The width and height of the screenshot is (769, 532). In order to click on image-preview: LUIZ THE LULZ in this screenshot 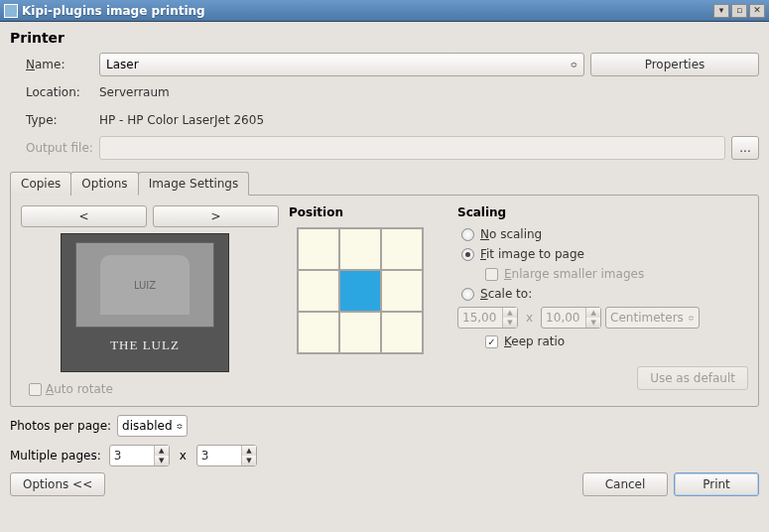, I will do `click(145, 303)`.